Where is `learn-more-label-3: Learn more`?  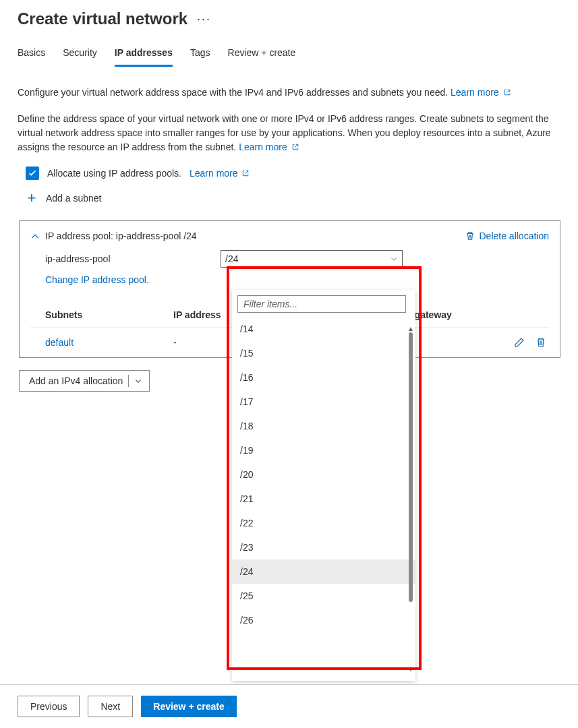
learn-more-label-3: Learn more is located at coordinates (214, 173).